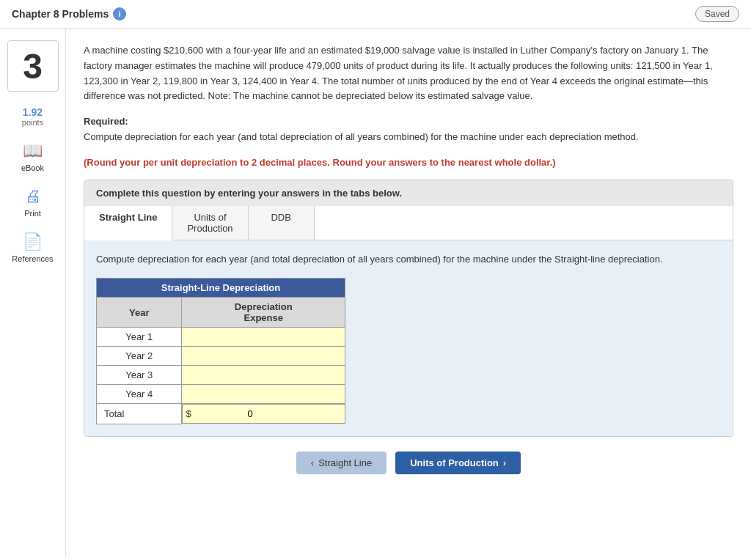  What do you see at coordinates (139, 414) in the screenshot?
I see `total-label: Total` at bounding box center [139, 414].